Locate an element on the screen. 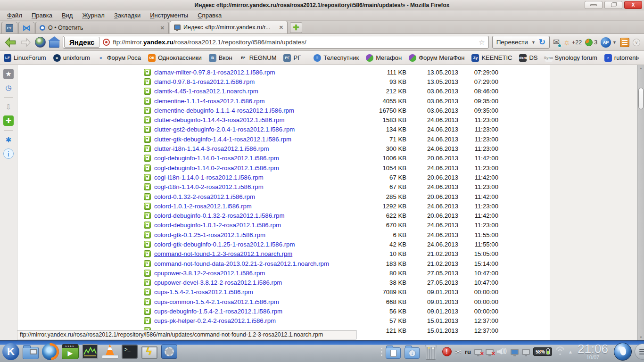  firefox-launcher is located at coordinates (50, 352).